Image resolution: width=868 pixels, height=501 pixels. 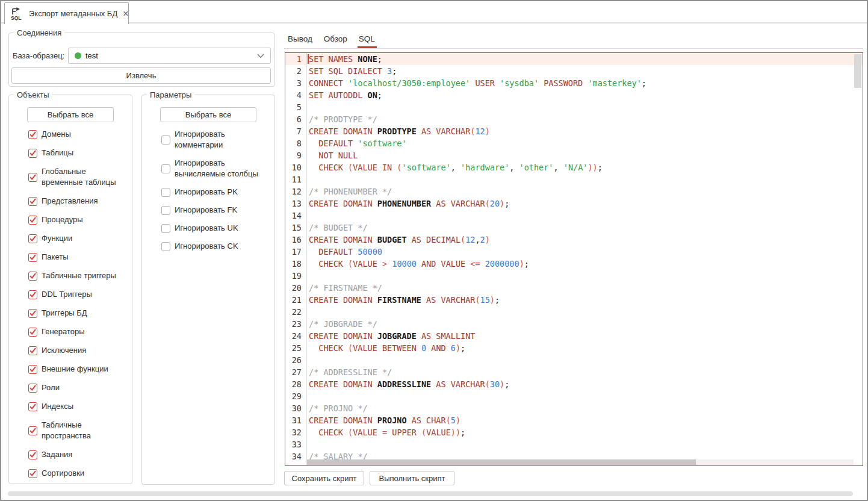 What do you see at coordinates (79, 257) in the screenshot?
I see `object-item-6: Пакеты` at bounding box center [79, 257].